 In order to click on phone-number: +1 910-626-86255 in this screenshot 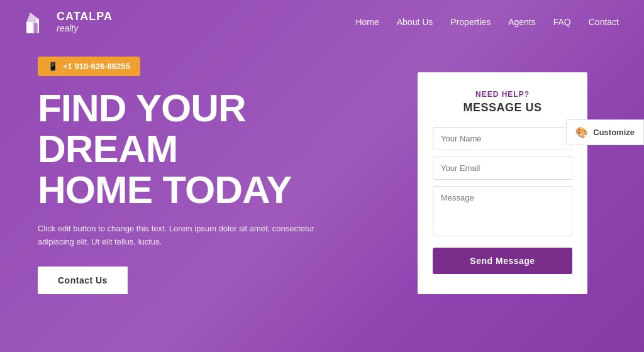, I will do `click(97, 67)`.